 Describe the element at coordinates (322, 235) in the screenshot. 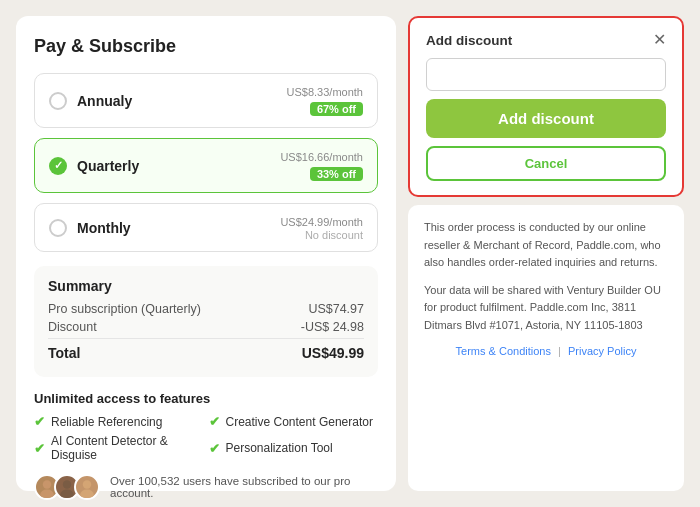

I see `plan-no-discount: No discount` at that location.